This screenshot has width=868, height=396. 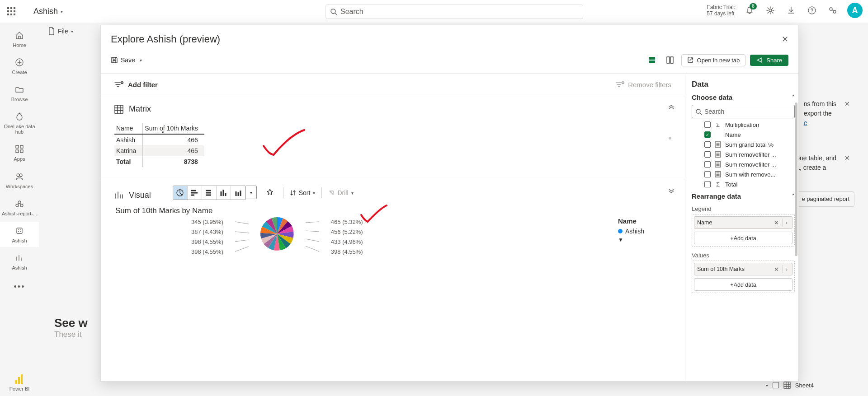 What do you see at coordinates (207, 237) in the screenshot?
I see `data-labels-left: 345 (3.95%) 387 (4.43%) 398 (4.55%) 398 …` at bounding box center [207, 237].